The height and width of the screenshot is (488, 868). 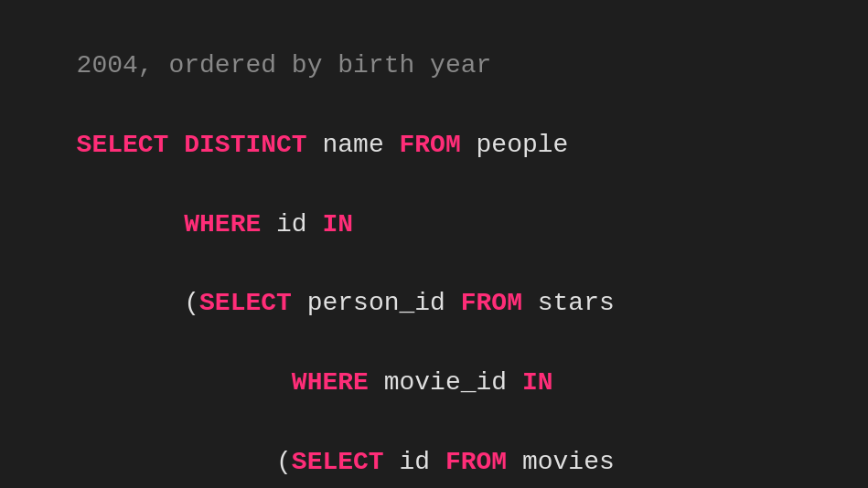 I want to click on keyword-select: SELECT, so click(x=123, y=144).